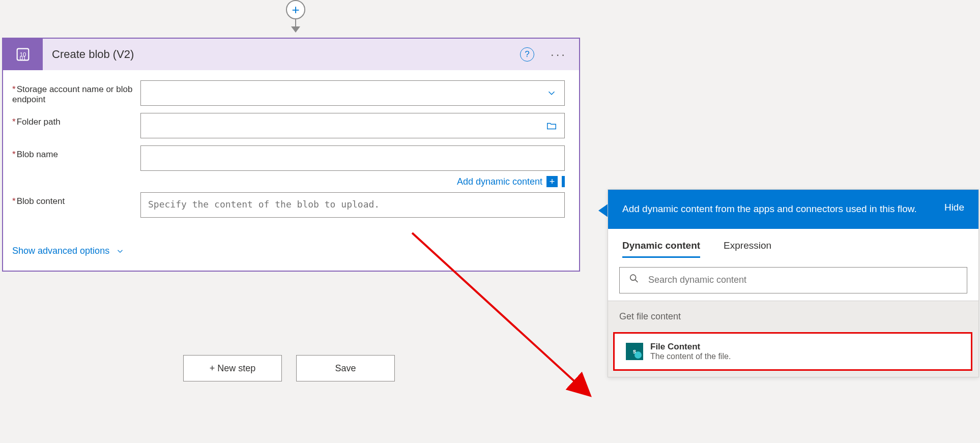  Describe the element at coordinates (634, 279) in the screenshot. I see `search-icon` at that location.